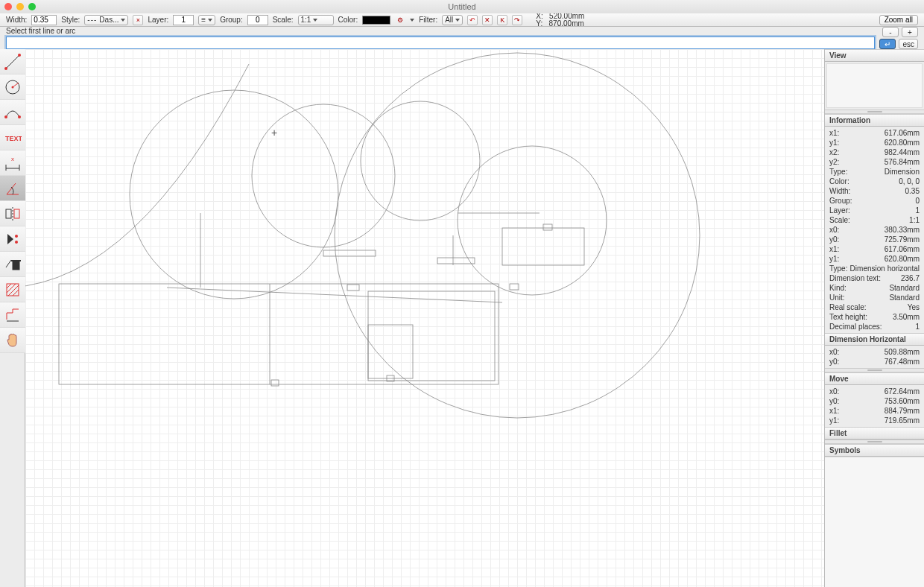  I want to click on info-row: y0:753.60mm, so click(875, 401).